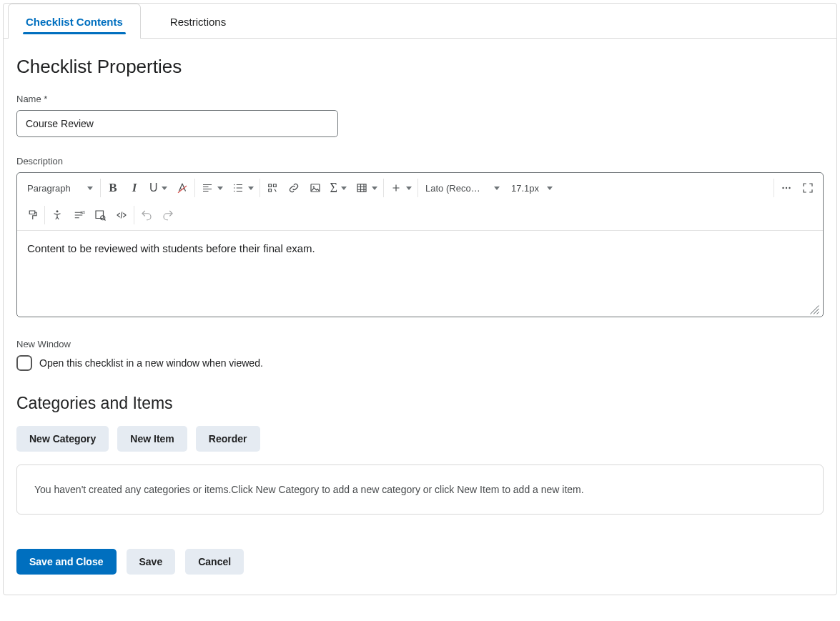 This screenshot has height=621, width=840. I want to click on bold-button: B, so click(113, 188).